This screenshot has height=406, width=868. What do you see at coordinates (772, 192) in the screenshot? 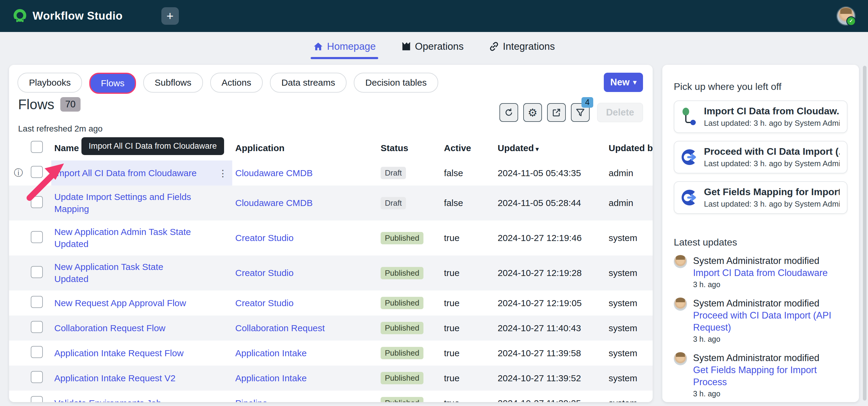
I see `pickup-card-title: Get Fields Mapping for Import...` at bounding box center [772, 192].